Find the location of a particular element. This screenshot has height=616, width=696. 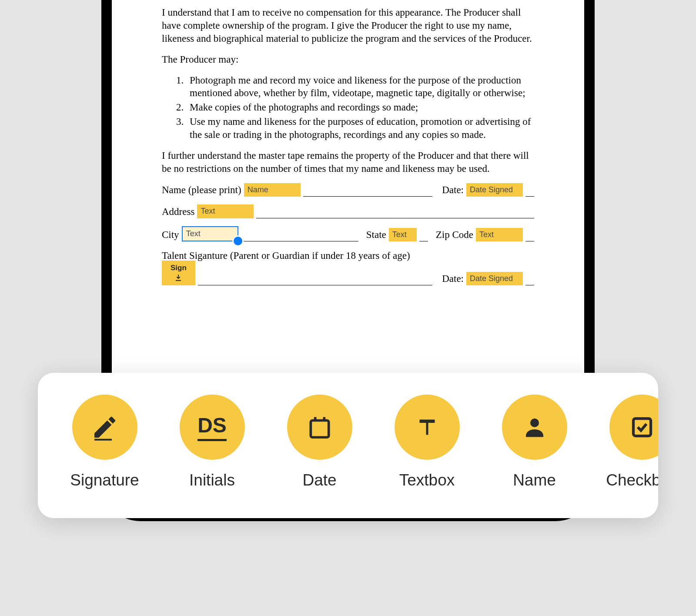

person-icon is located at coordinates (535, 427).